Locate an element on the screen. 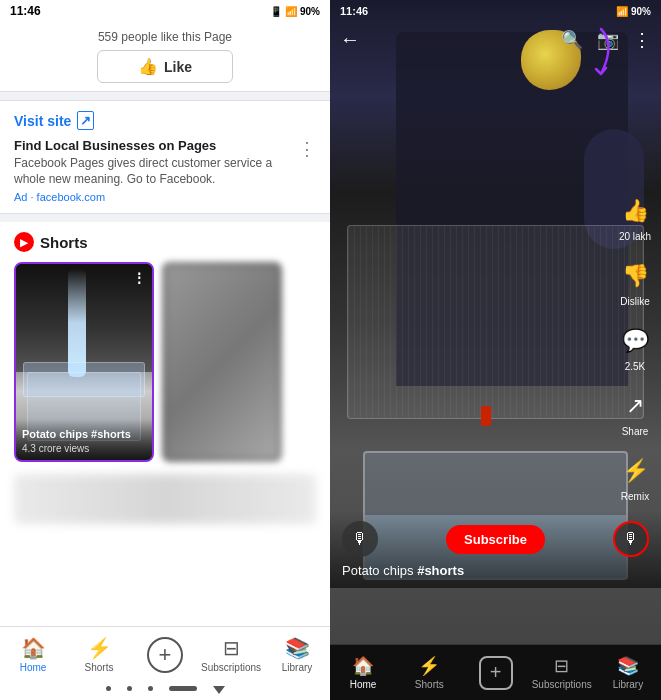  yt-subs-icon: ⊟ is located at coordinates (562, 666).